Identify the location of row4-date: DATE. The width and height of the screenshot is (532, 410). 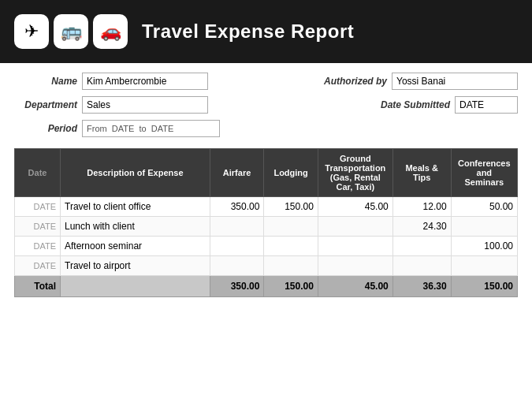
(38, 266).